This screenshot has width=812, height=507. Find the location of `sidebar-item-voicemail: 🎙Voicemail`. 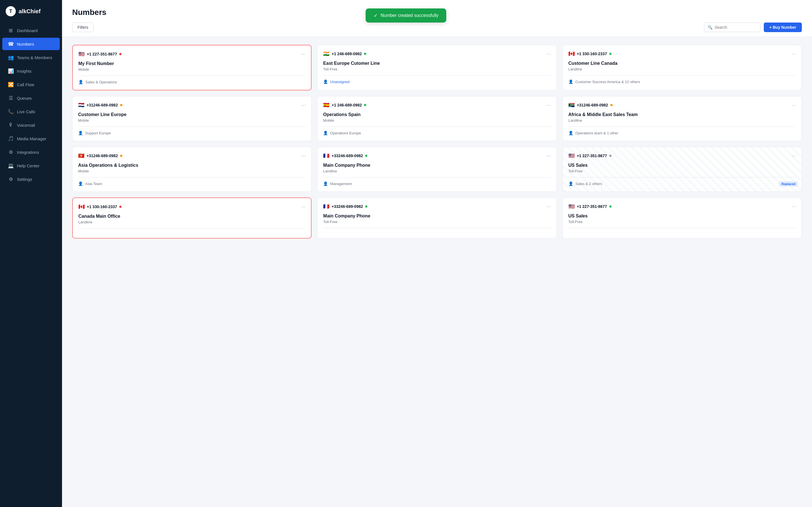

sidebar-item-voicemail: 🎙Voicemail is located at coordinates (31, 125).